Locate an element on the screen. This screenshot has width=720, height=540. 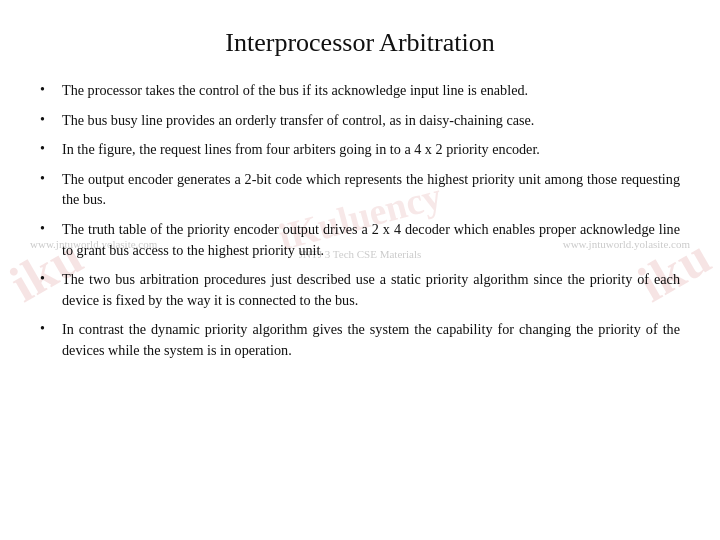
list-item: • The output encoder generates a 2-bit c… is located at coordinates (360, 190).